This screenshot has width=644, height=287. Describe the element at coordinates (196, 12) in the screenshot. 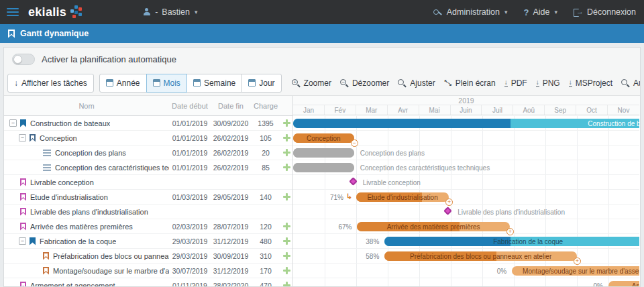

I see `caret-down-icon: ▾` at that location.